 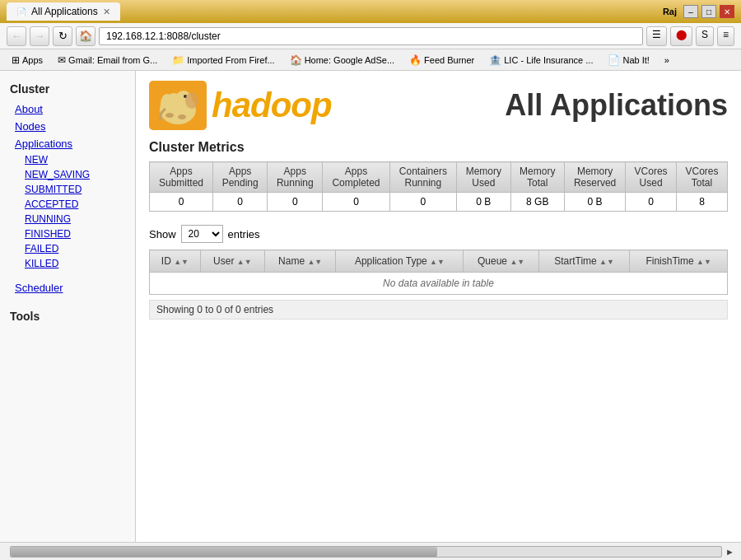 I want to click on address-bar, so click(x=370, y=36).